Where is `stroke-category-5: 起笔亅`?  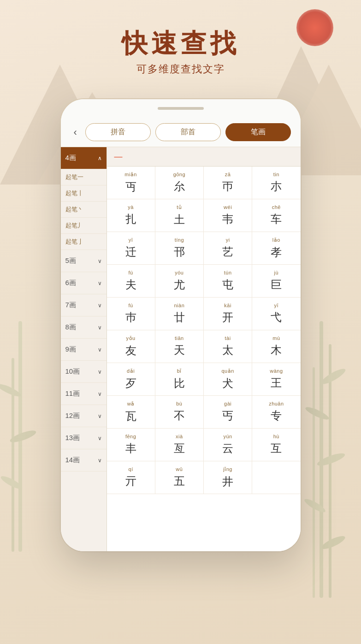 stroke-category-5: 起笔亅 is located at coordinates (84, 242).